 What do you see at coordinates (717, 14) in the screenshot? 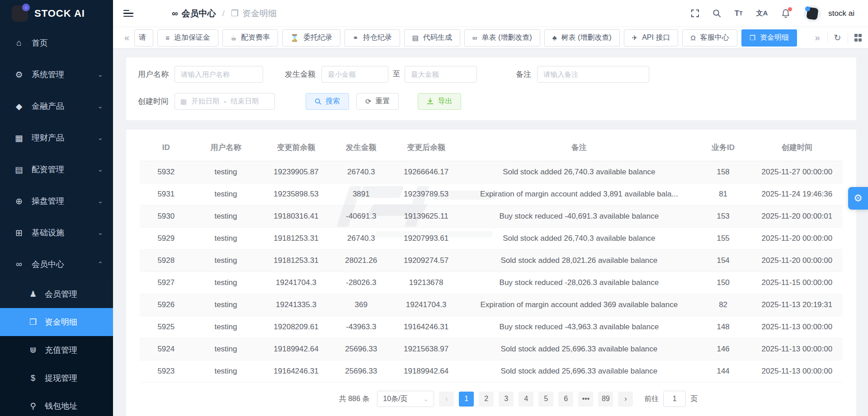
I see `search-icon` at bounding box center [717, 14].